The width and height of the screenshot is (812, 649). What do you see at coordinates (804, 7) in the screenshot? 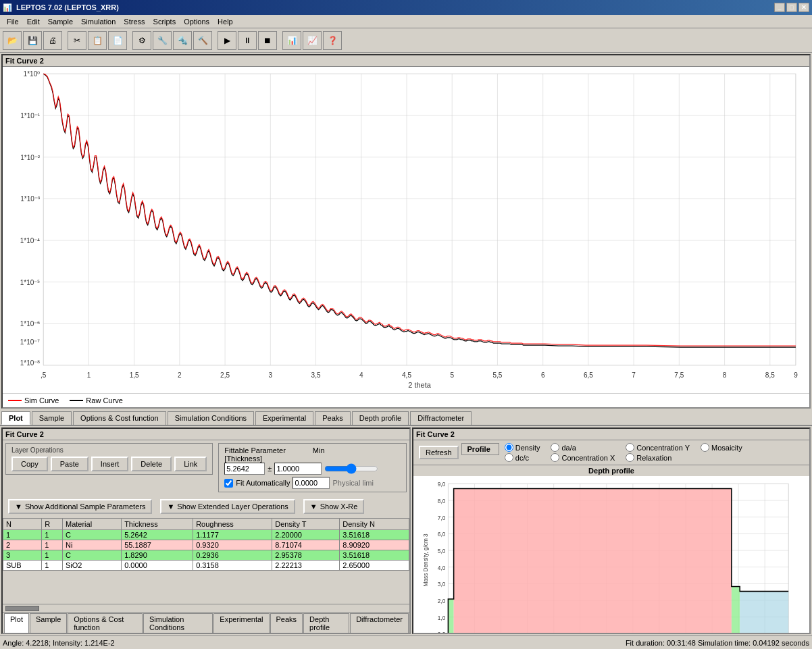
I see `close-button: ✕` at bounding box center [804, 7].